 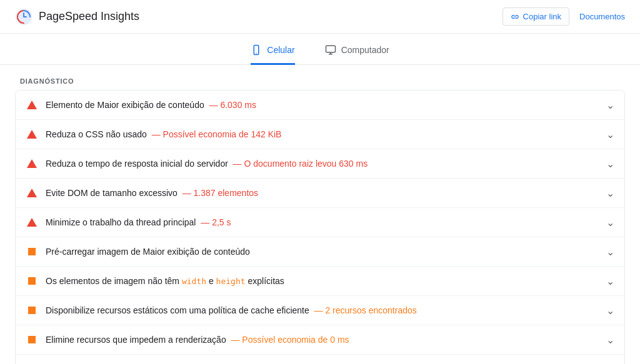 I want to click on diagnostic-row: Reduza o tempo de resposta inicial do se…, so click(x=320, y=164).